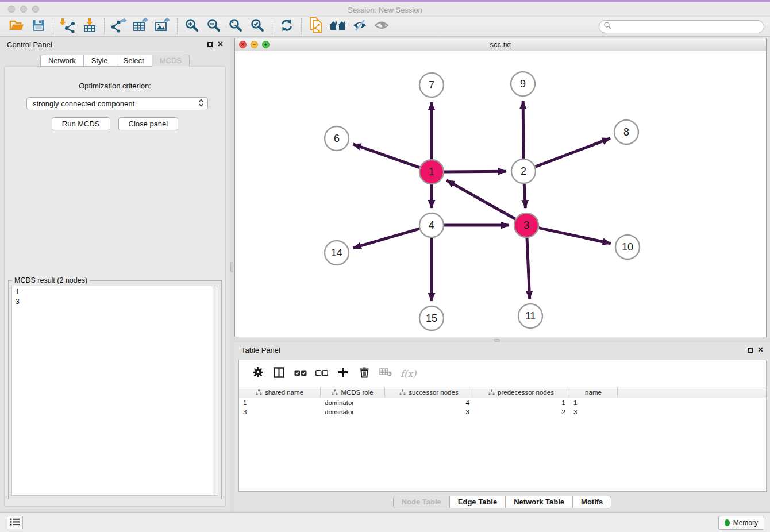 This screenshot has width=770, height=532. What do you see at coordinates (236, 26) in the screenshot?
I see `fit-content-button` at bounding box center [236, 26].